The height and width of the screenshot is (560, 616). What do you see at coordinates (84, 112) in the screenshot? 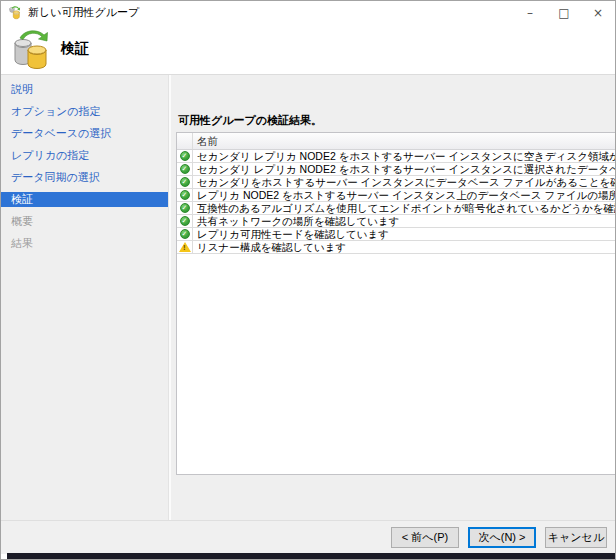
I see `sidebar-step-2: オプションの指定` at bounding box center [84, 112].